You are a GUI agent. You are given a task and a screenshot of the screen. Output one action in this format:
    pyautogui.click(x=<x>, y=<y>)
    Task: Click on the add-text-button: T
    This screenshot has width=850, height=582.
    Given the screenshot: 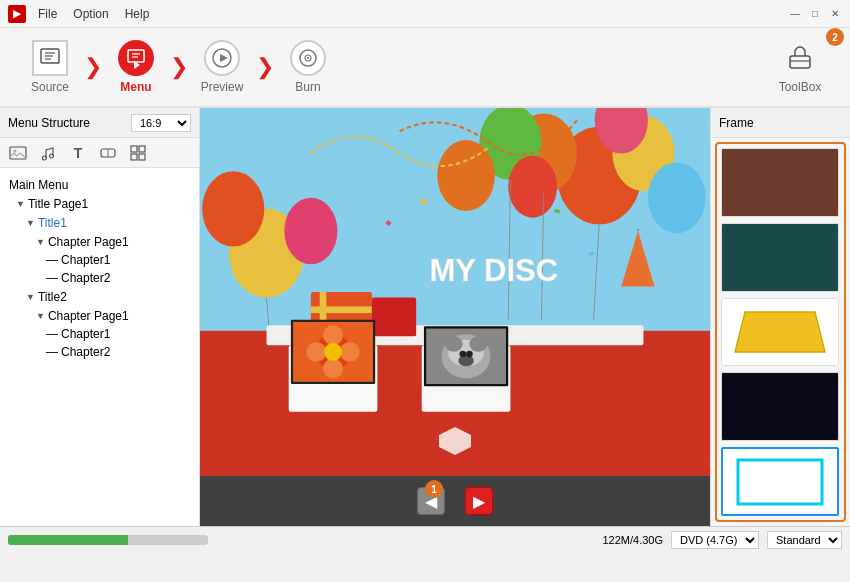 What is the action you would take?
    pyautogui.click(x=78, y=153)
    